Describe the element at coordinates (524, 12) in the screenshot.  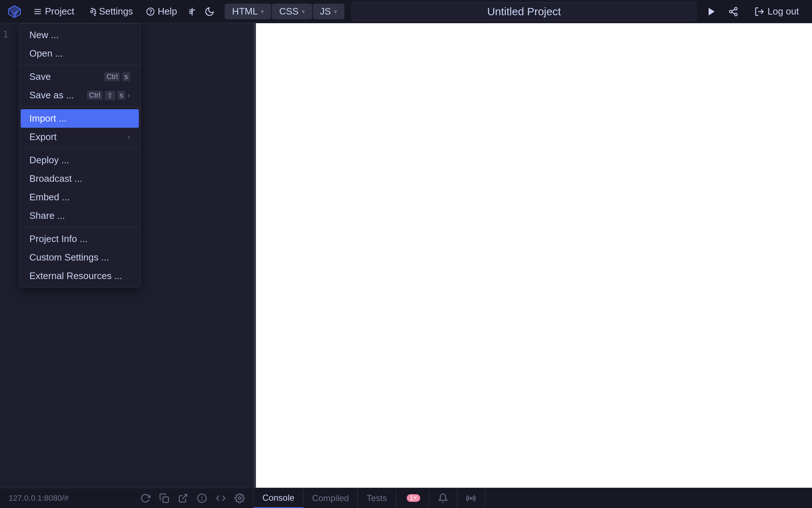
I see `project-title: Untitled Project` at that location.